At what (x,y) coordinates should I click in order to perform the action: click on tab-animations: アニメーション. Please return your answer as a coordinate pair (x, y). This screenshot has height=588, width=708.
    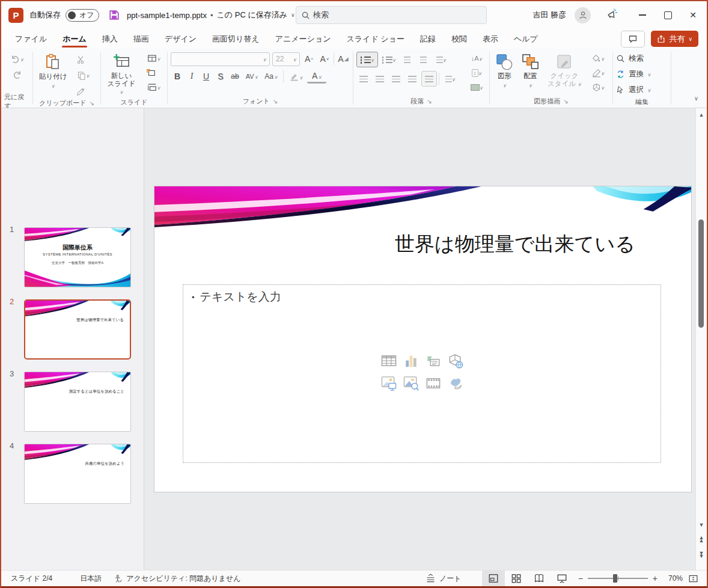
    Looking at the image, I should click on (303, 38).